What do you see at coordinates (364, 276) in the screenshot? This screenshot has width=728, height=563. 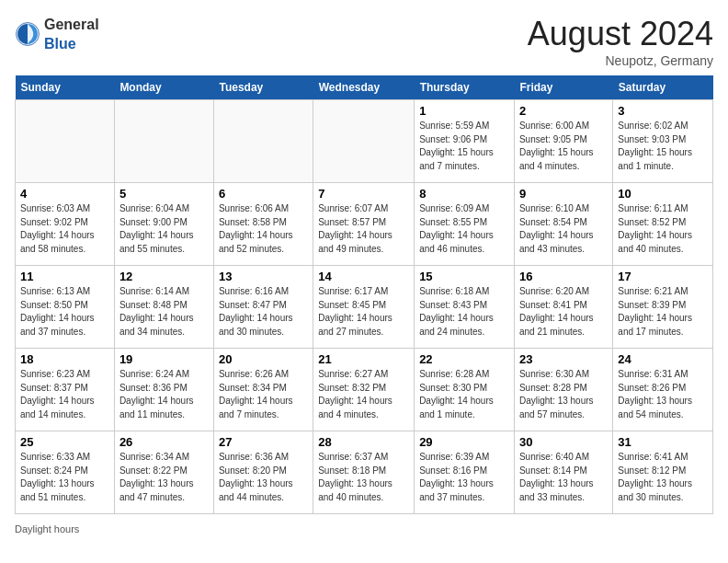 I see `day-number: 14` at bounding box center [364, 276].